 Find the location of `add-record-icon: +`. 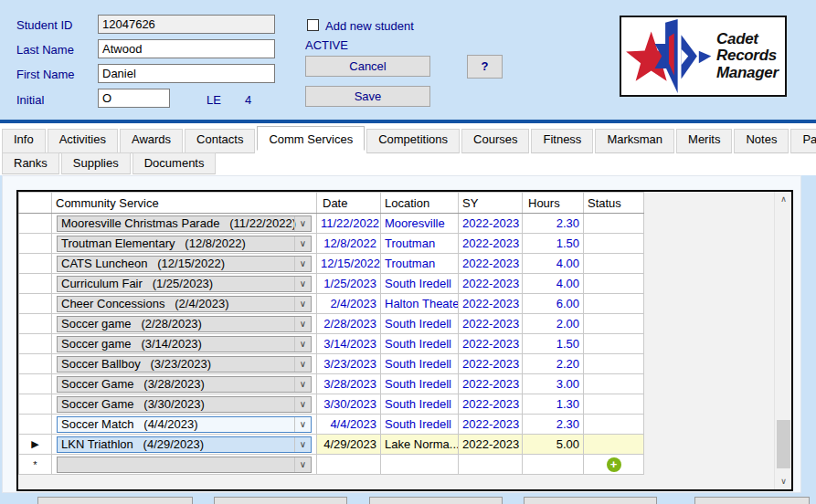

add-record-icon: + is located at coordinates (614, 465).